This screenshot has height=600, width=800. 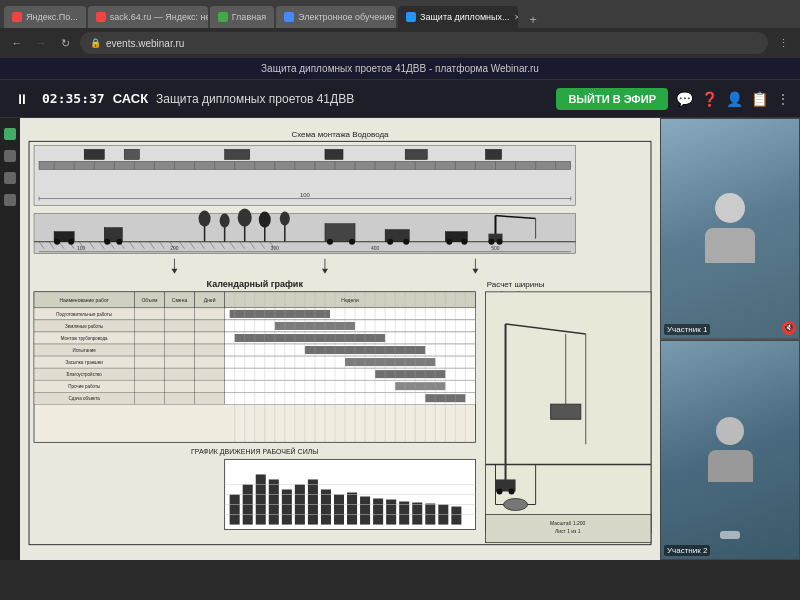 I want to click on svg-text: 200, so click(x=174, y=248).